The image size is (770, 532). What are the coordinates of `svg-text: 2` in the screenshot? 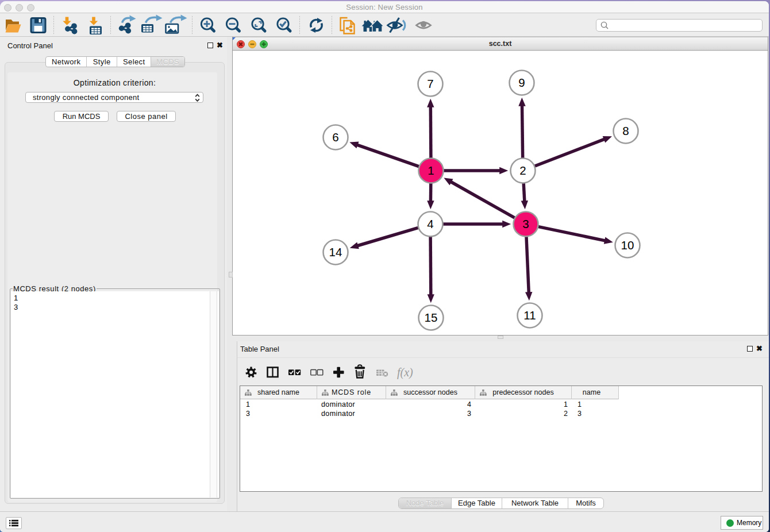 It's located at (523, 170).